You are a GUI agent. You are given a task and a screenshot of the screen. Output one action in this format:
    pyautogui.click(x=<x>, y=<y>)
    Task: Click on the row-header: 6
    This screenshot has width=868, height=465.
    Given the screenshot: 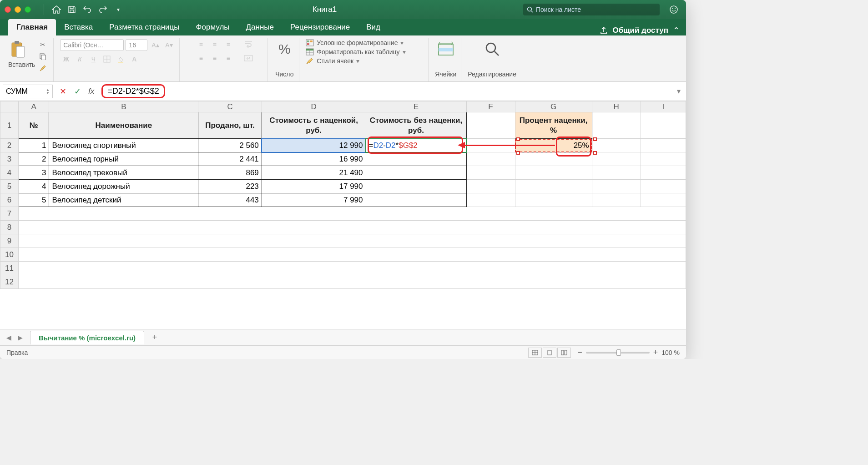 What is the action you would take?
    pyautogui.click(x=10, y=200)
    